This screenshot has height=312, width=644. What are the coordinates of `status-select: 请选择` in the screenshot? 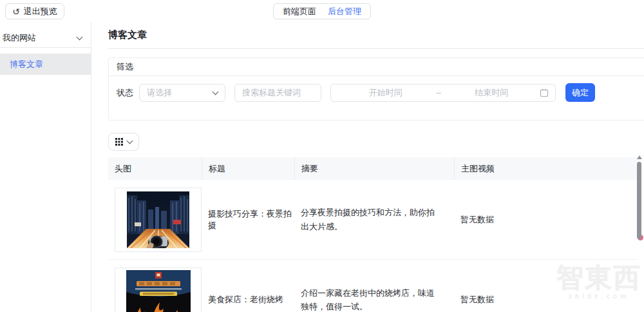 It's located at (182, 93).